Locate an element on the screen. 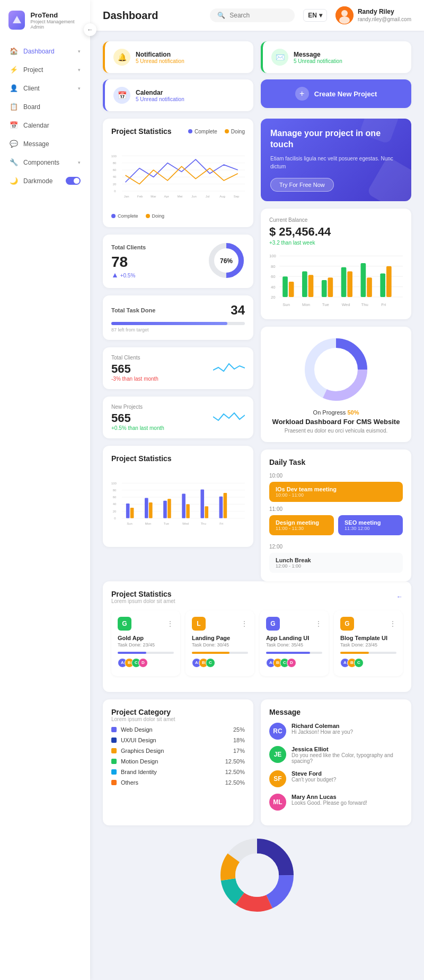  project-menu-2: ⋮ is located at coordinates (244, 624).